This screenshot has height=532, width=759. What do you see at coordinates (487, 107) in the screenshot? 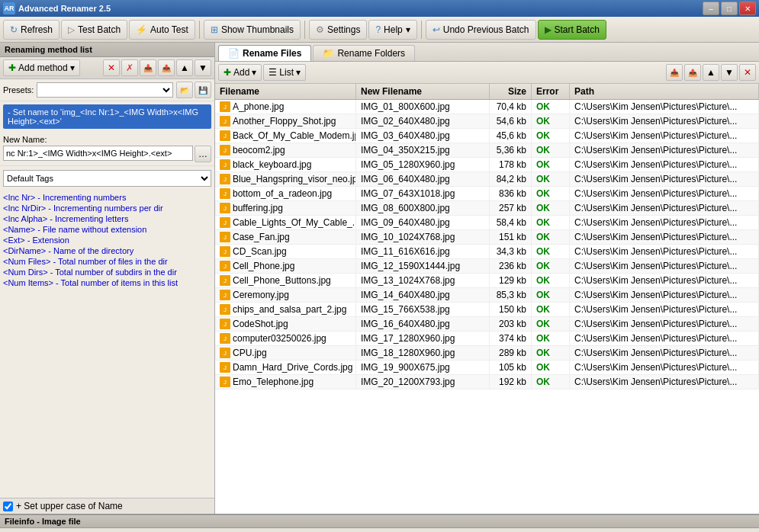
I see `table-row: J A_phone.jpg IMG_01_800X600.jpg 70,4 kb…` at bounding box center [487, 107].